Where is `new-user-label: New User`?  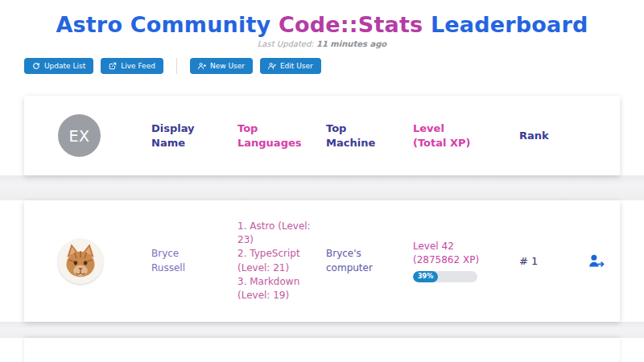 new-user-label: New User is located at coordinates (227, 66).